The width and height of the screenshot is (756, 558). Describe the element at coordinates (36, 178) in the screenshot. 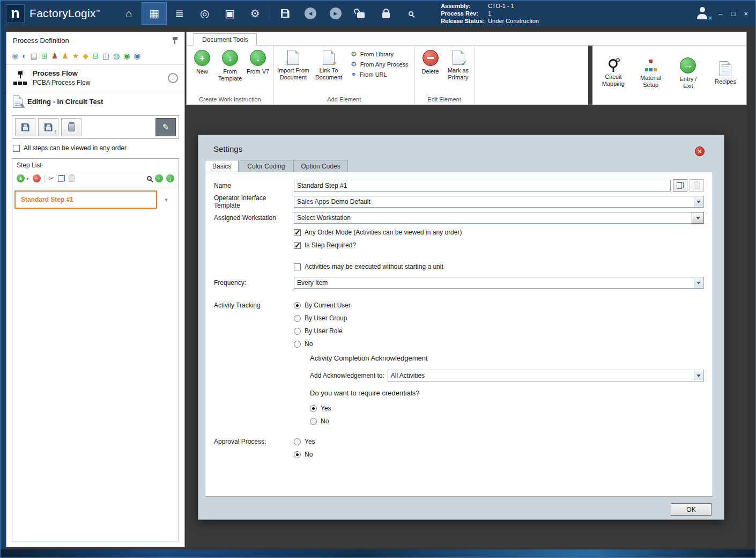

I see `remove-step-button: −` at that location.